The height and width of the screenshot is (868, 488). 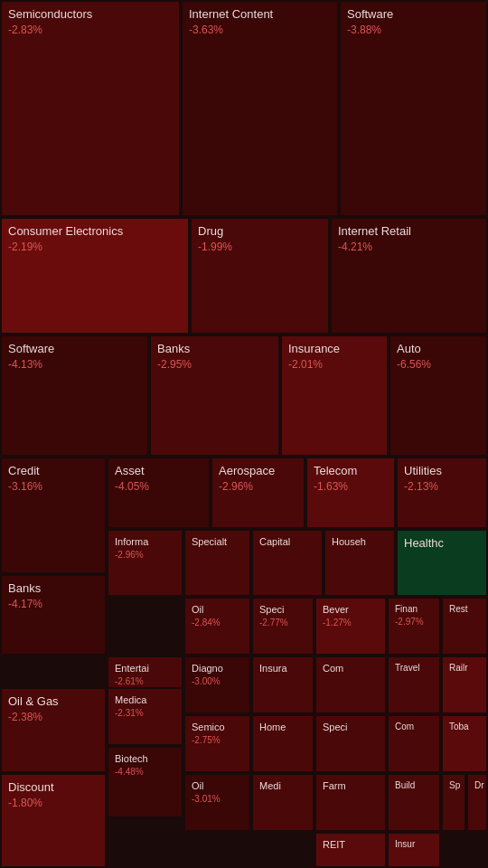 I want to click on cell-label-diagno: Diagno, so click(x=208, y=669).